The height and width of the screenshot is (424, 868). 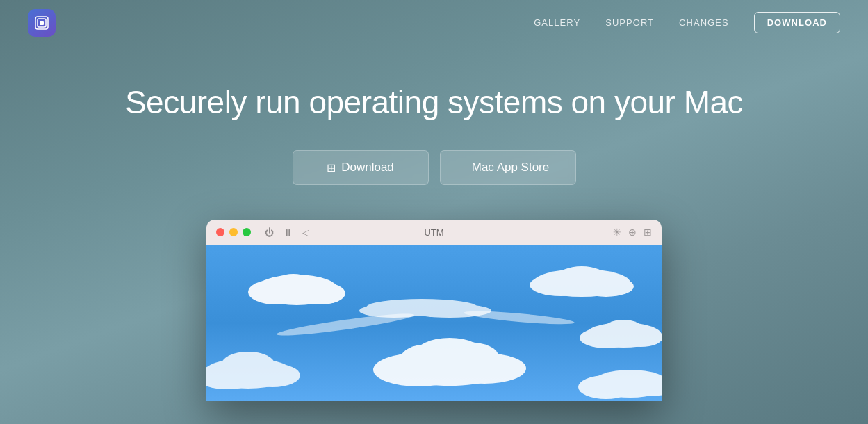 I want to click on window-title: UTM, so click(x=434, y=232).